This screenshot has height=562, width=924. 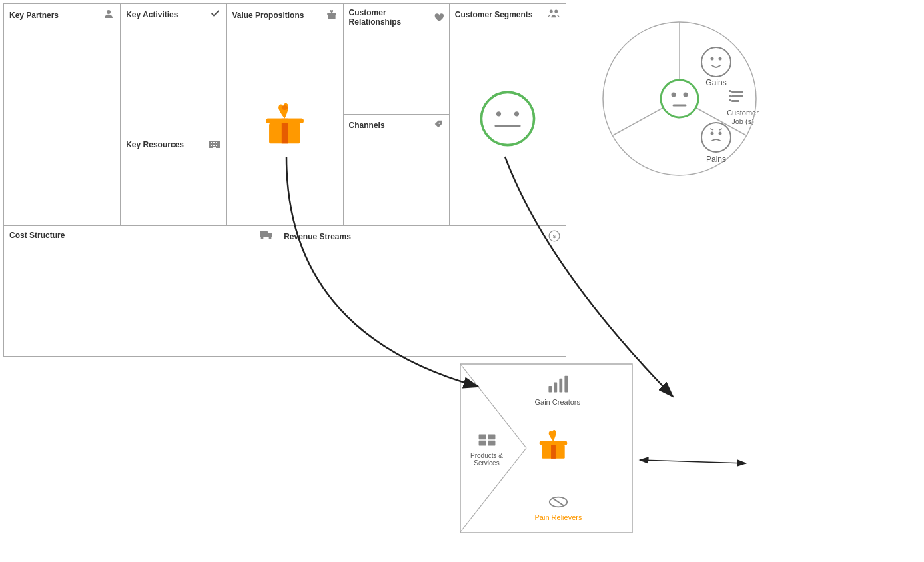 I want to click on customer-segments-cell: Customer Segments, so click(x=508, y=115).